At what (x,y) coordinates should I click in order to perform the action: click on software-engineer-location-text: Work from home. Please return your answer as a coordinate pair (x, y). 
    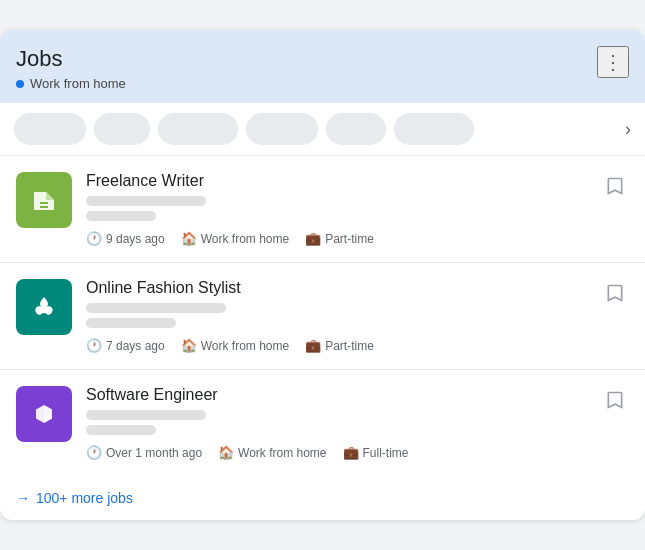
    Looking at the image, I should click on (282, 453).